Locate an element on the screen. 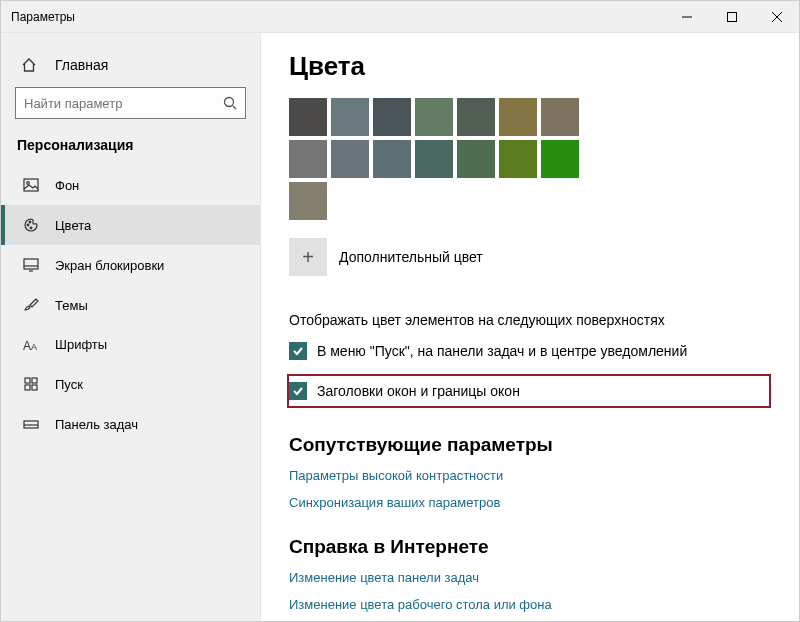 This screenshot has height=622, width=800. sidebar-item-start: Пуск is located at coordinates (130, 384).